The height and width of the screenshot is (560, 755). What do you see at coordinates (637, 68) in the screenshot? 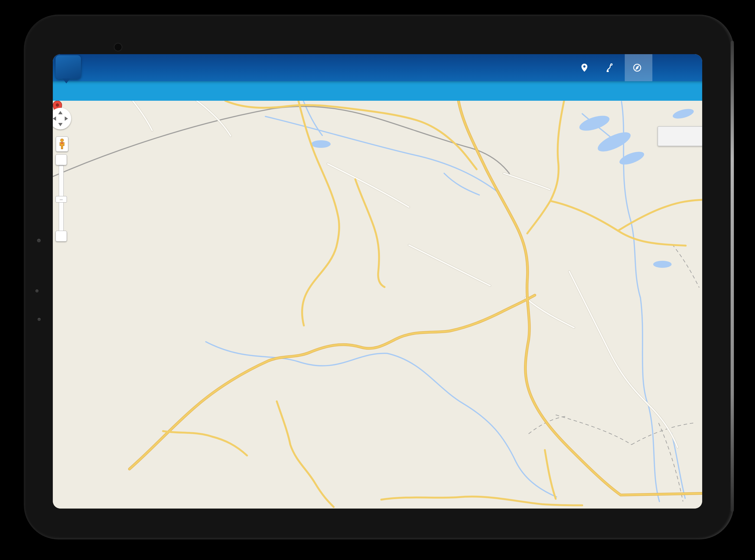
I see `compass-icon` at bounding box center [637, 68].